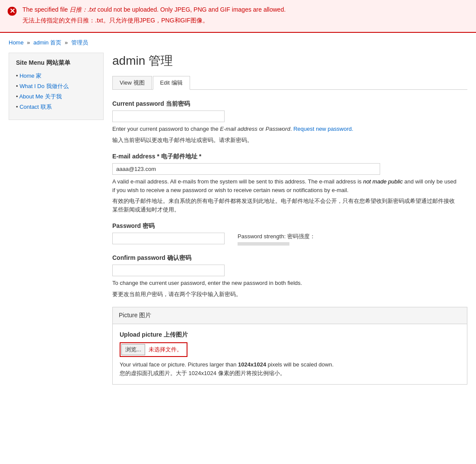 The width and height of the screenshot is (476, 464). Describe the element at coordinates (290, 276) in the screenshot. I see `confirm-password-group: Confirm password 确认密码 To change the curr…` at that location.